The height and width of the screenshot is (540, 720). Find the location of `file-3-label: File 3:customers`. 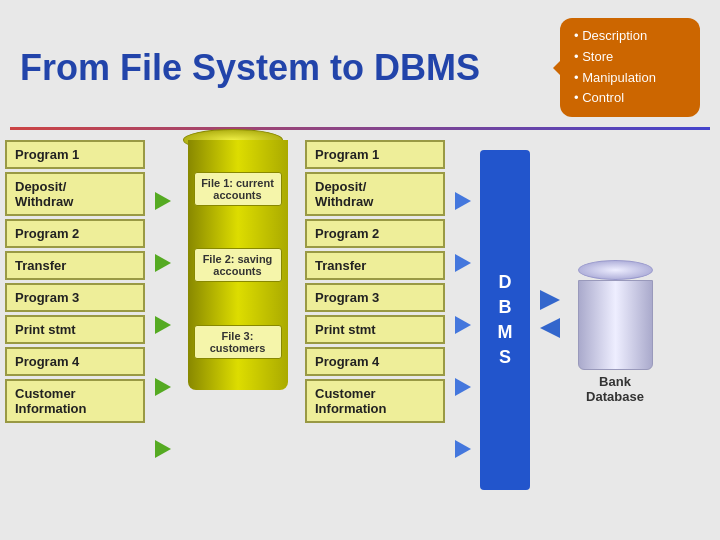

file-3-label: File 3:customers is located at coordinates (238, 342).